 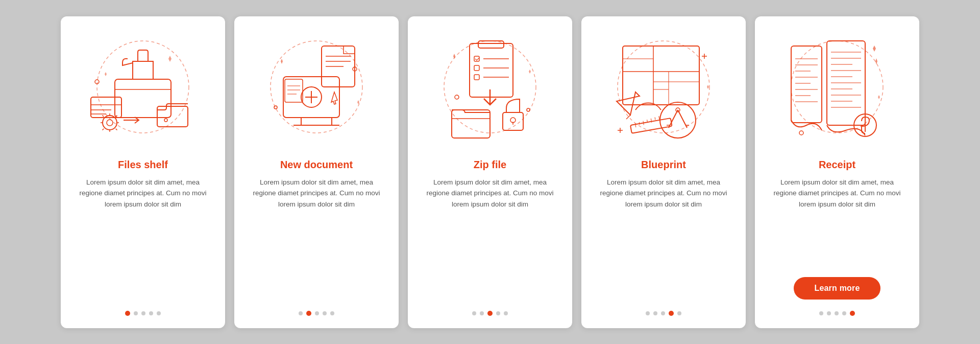 What do you see at coordinates (664, 239) in the screenshot?
I see `card-body-blueprint: Lorem ipsum dolor sit dim amet, mea regi…` at bounding box center [664, 239].